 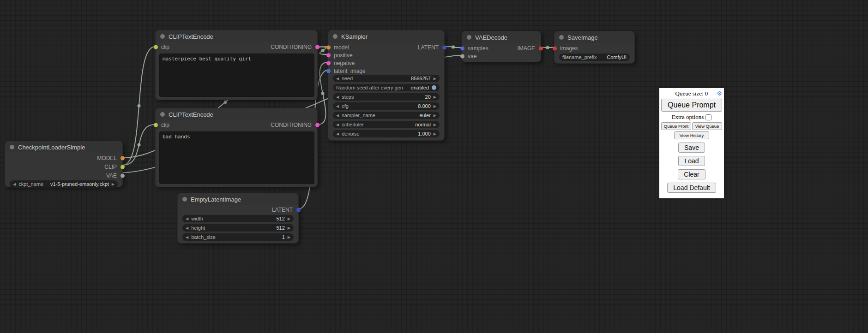 What do you see at coordinates (386, 85) in the screenshot?
I see `node-ksampler: KSampler model LATENT positive negative …` at bounding box center [386, 85].